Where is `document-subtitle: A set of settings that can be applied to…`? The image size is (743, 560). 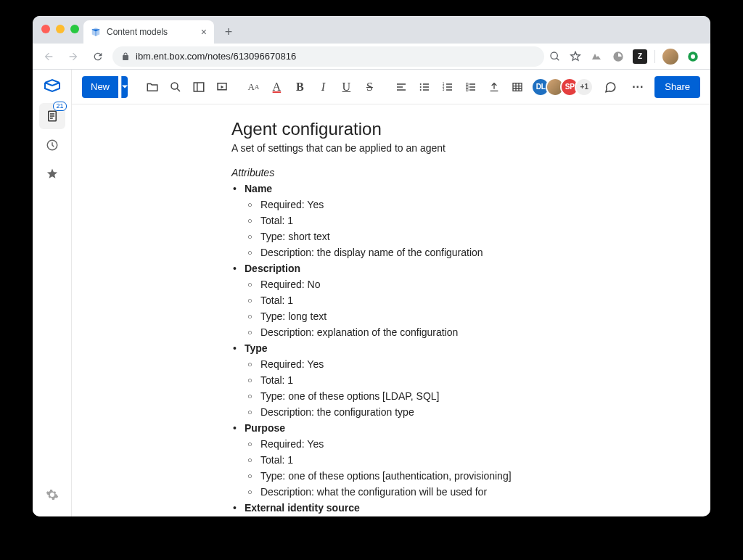 document-subtitle: A set of settings that can be applied to… is located at coordinates (449, 148).